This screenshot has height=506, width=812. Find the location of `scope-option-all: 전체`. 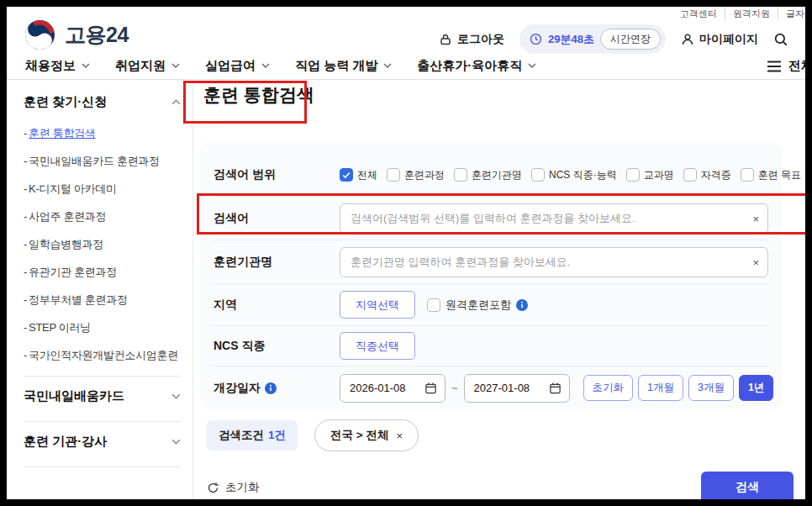

scope-option-all: 전체 is located at coordinates (358, 175).